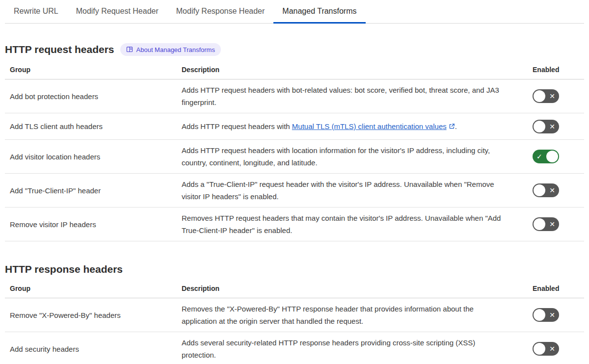 The width and height of the screenshot is (589, 364). I want to click on tab-bar: Rewrite URLModify Request HeaderModify R…, so click(294, 12).